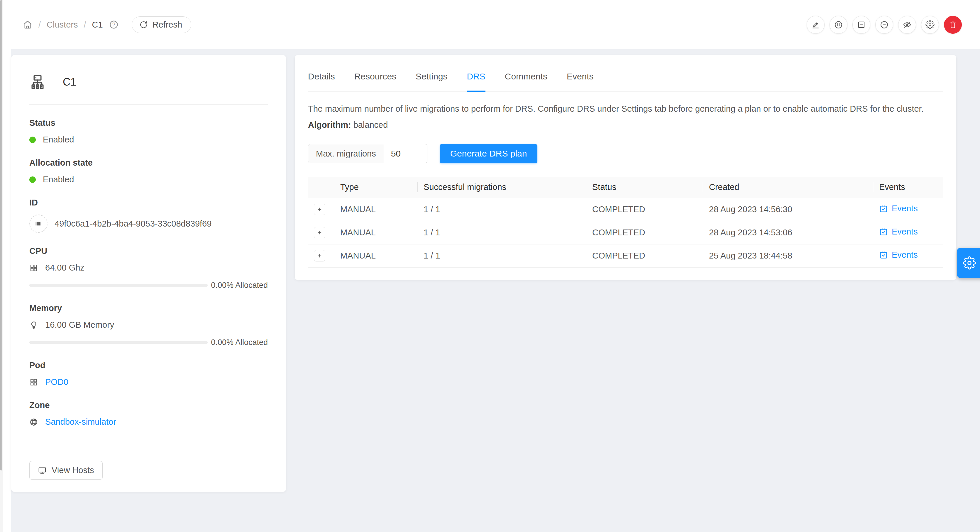 Image resolution: width=980 pixels, height=532 pixels. I want to click on question-circle-icon: ?, so click(114, 25).